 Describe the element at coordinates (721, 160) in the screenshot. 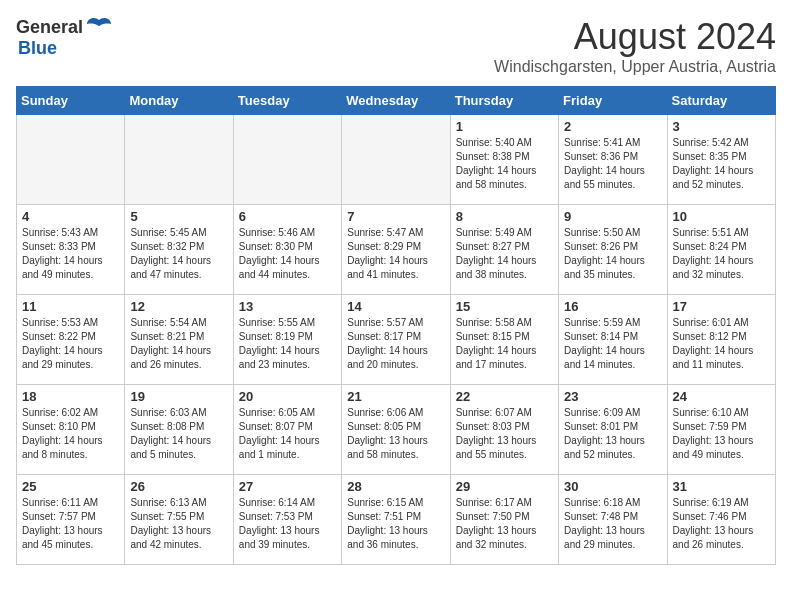

I see `day-cell: 3Sunrise: 5:42 AMSunset: 8:35 PMDaylight…` at that location.